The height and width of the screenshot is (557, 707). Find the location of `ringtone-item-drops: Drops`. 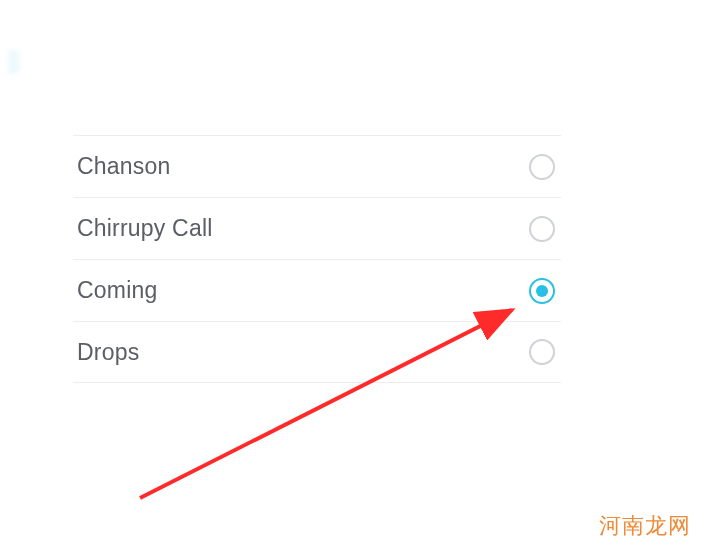

ringtone-item-drops: Drops is located at coordinates (317, 352).